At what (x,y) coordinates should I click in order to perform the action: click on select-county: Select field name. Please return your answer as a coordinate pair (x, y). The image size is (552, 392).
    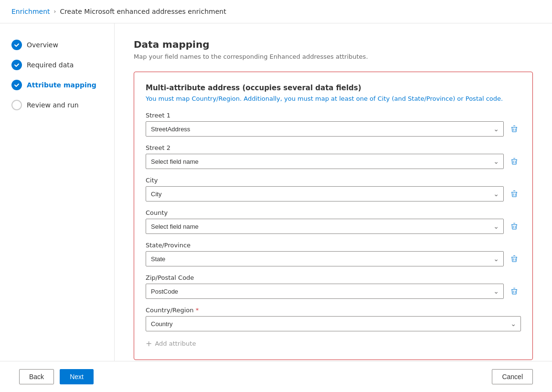
    Looking at the image, I should click on (325, 226).